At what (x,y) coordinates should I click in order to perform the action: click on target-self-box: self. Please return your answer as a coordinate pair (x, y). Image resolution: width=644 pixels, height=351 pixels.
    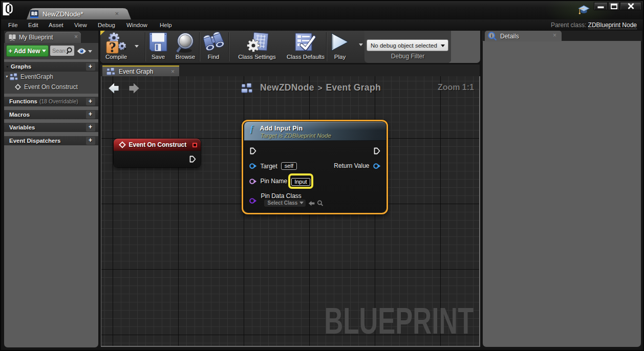
    Looking at the image, I should click on (289, 166).